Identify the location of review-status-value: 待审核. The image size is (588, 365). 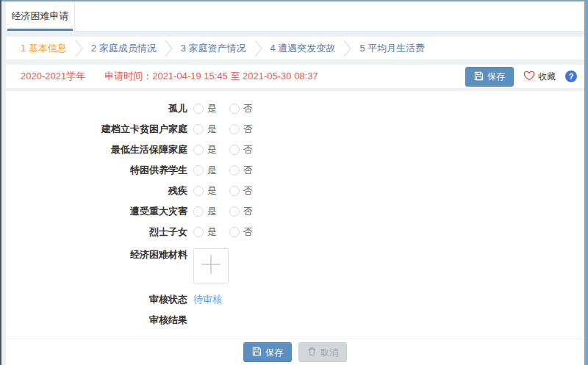
(207, 300).